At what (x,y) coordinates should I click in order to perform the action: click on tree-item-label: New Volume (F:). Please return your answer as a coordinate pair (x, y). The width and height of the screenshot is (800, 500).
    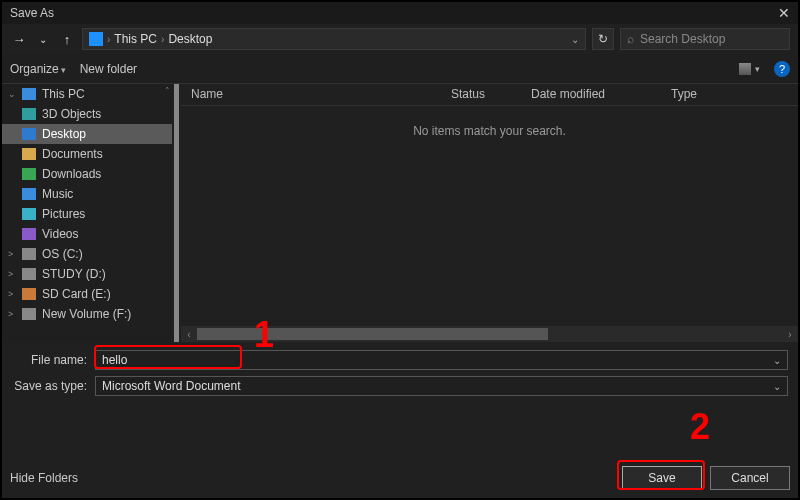
    Looking at the image, I should click on (86, 314).